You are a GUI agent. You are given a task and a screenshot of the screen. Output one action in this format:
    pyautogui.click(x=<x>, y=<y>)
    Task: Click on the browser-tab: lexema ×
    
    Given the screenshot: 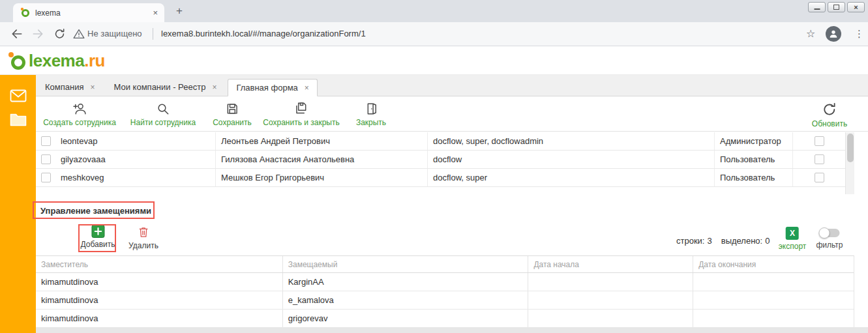 What is the action you would take?
    pyautogui.click(x=89, y=13)
    